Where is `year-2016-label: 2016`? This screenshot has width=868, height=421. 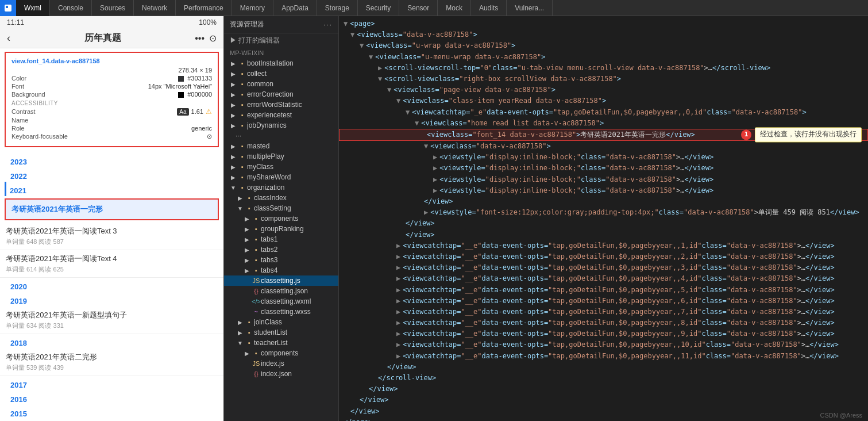 year-2016-label: 2016 is located at coordinates (111, 398).